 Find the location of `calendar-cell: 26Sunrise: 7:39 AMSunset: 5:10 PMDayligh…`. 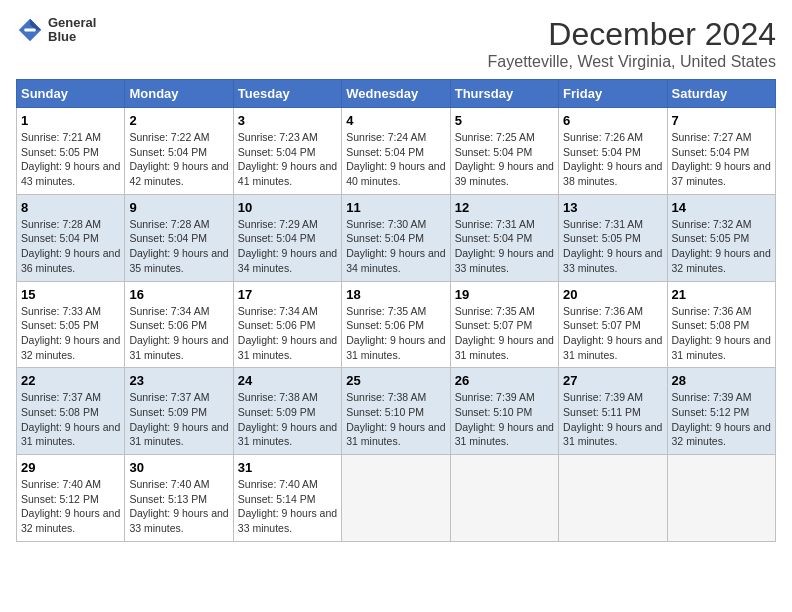

calendar-cell: 26Sunrise: 7:39 AMSunset: 5:10 PMDayligh… is located at coordinates (504, 412).